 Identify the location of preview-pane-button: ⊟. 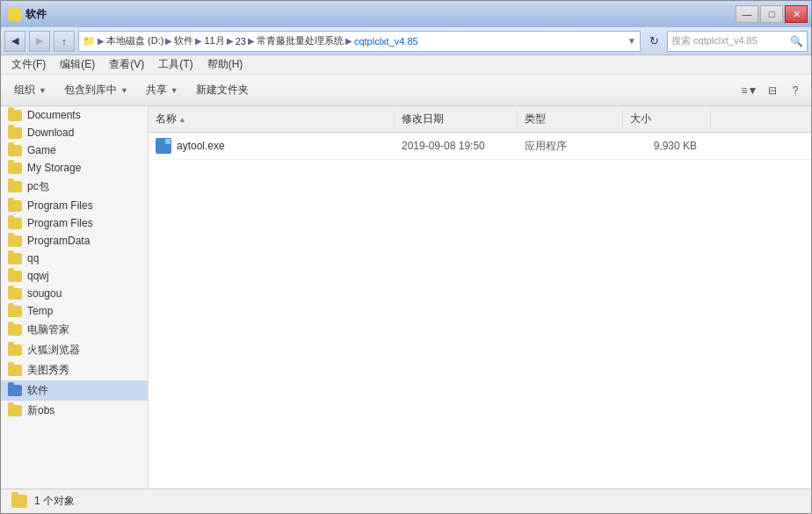
(772, 90).